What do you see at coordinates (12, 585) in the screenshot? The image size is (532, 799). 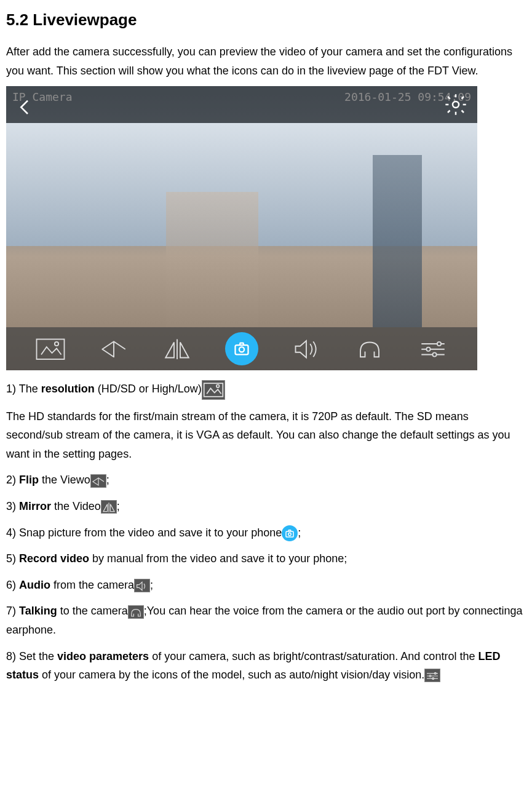 I see `text: 6)` at bounding box center [12, 585].